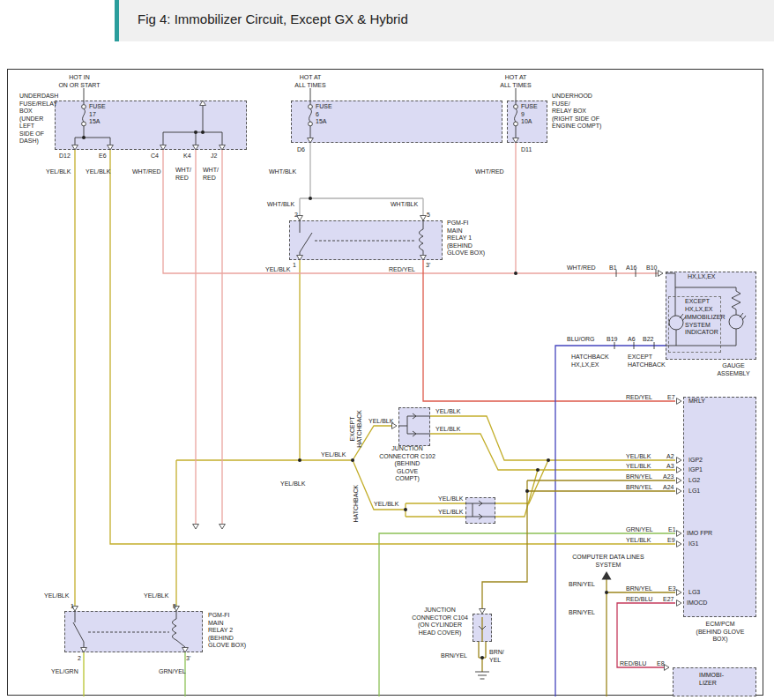  What do you see at coordinates (529, 115) in the screenshot?
I see `fuse9-label: FUSE 9 10A` at bounding box center [529, 115].